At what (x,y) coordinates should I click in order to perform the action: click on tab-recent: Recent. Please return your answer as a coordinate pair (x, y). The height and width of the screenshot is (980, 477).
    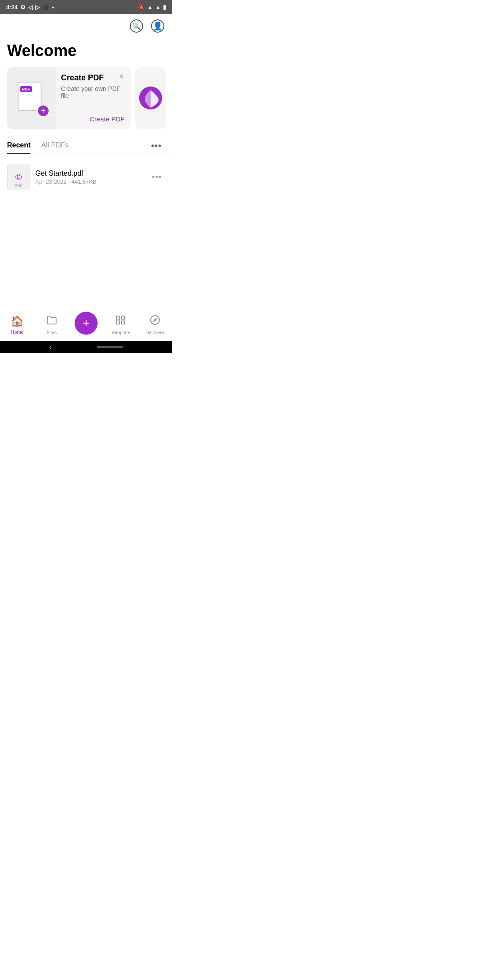
    Looking at the image, I should click on (19, 146).